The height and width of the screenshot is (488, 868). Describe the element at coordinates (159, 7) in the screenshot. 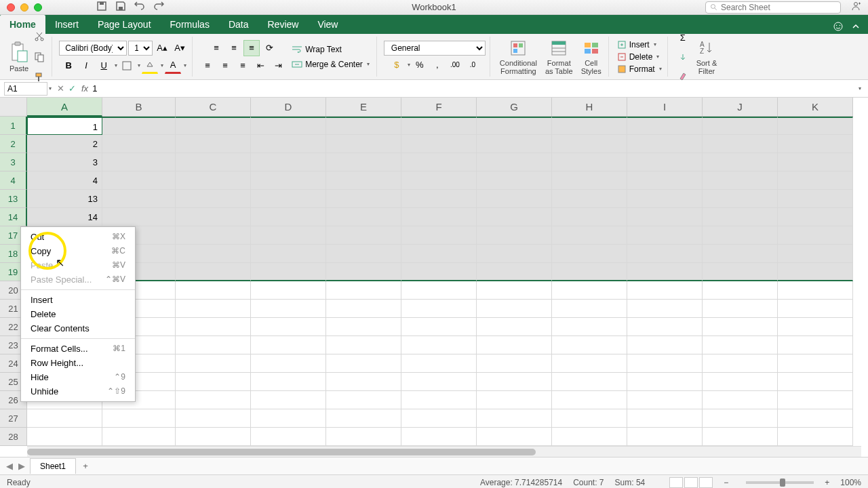

I see `redo-icon` at that location.